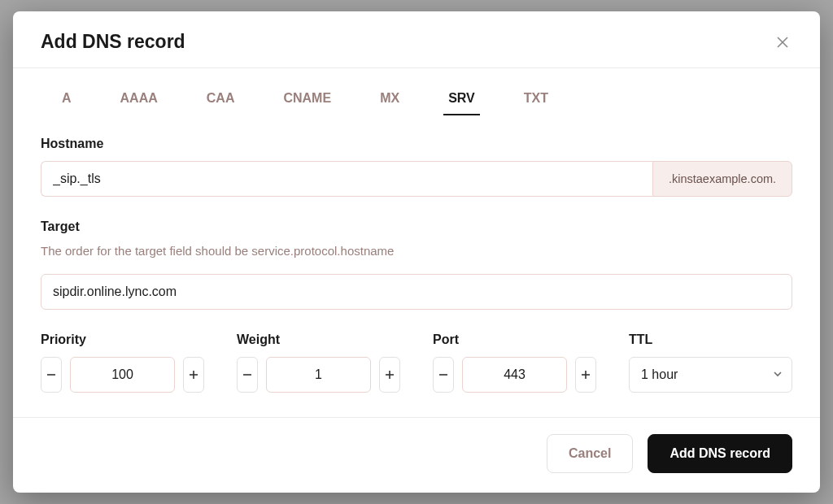  What do you see at coordinates (514, 363) in the screenshot?
I see `port-field: Port` at bounding box center [514, 363].